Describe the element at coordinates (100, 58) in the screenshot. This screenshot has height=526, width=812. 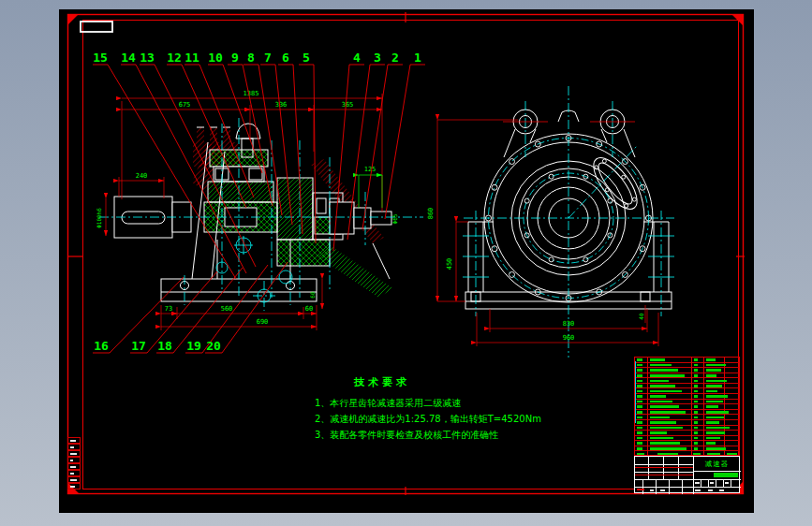
I see `callout-top-15: 15` at that location.